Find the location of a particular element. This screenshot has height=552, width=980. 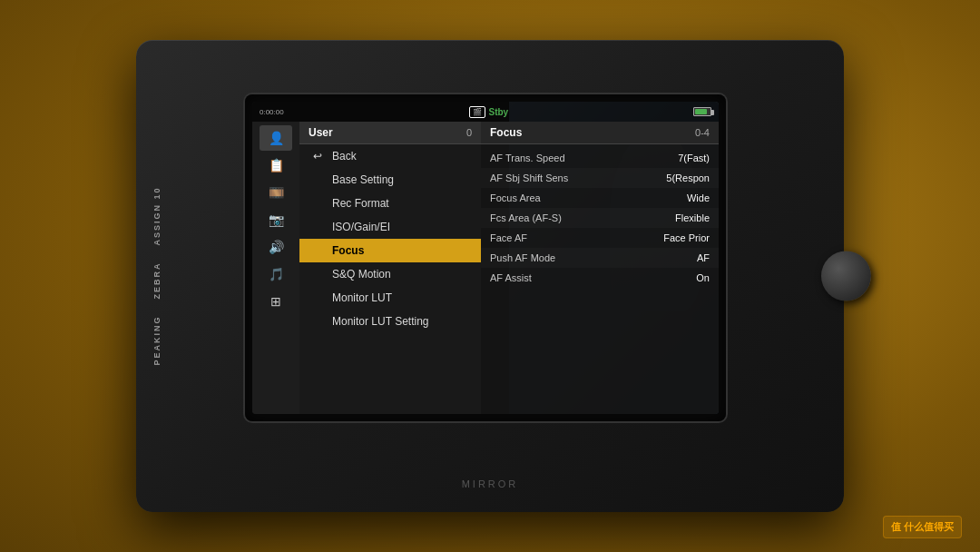

label-zebra: ZEBRA is located at coordinates (157, 281).